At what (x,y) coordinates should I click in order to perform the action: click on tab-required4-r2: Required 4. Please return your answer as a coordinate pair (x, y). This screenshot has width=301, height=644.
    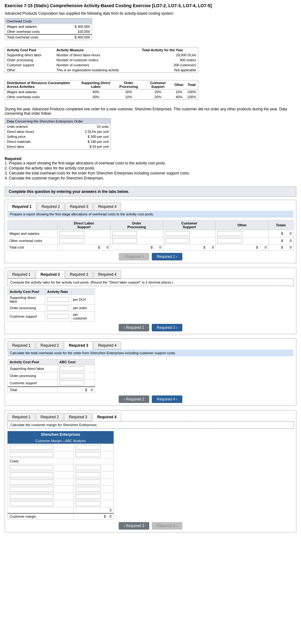
    Looking at the image, I should click on (107, 274).